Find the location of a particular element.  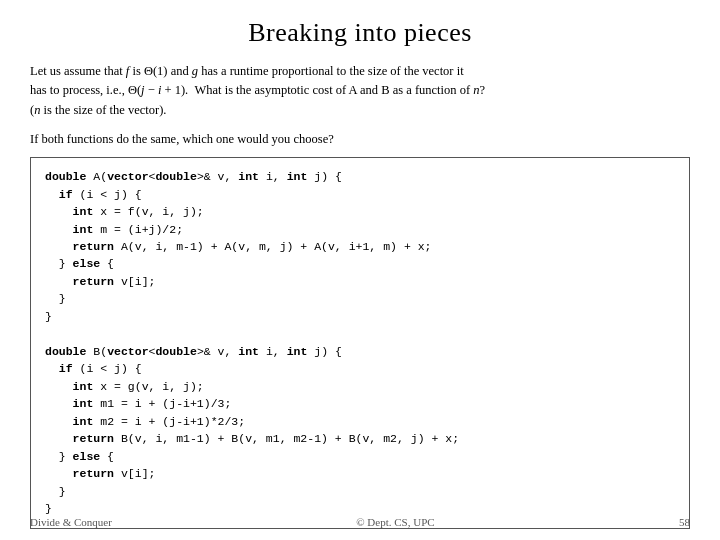

footer-left: Divide & Conquer is located at coordinates (71, 522).